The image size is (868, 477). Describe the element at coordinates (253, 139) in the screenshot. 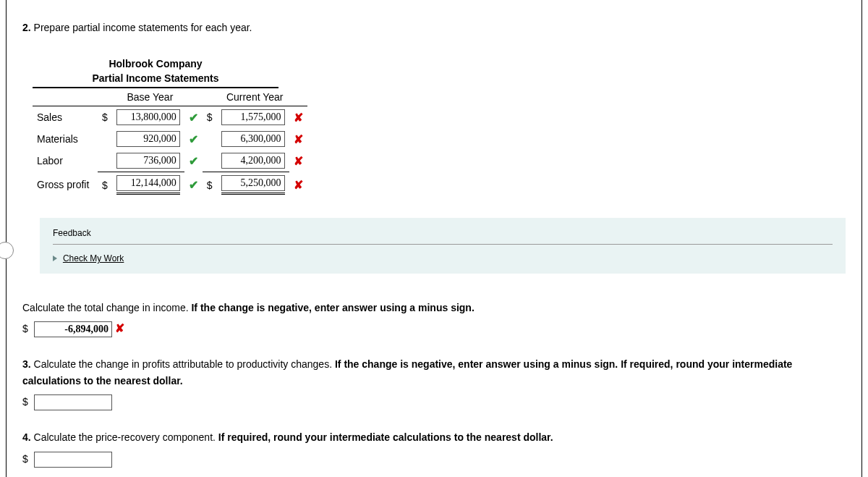

I see `input-materials-current` at that location.